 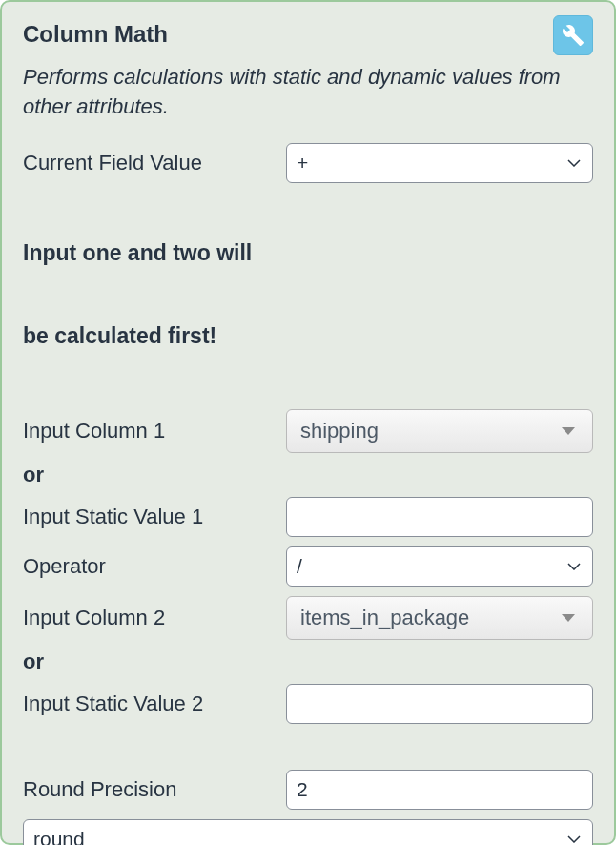 What do you see at coordinates (431, 618) in the screenshot?
I see `select-input-column-2-value: items_in_package` at bounding box center [431, 618].